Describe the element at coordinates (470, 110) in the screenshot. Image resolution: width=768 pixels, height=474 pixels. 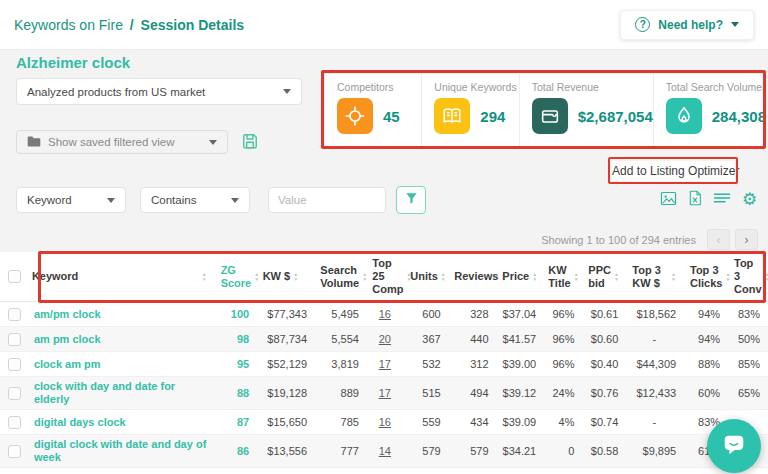
I see `stat-card-unique-keywords: Unique Keywords 294` at that location.